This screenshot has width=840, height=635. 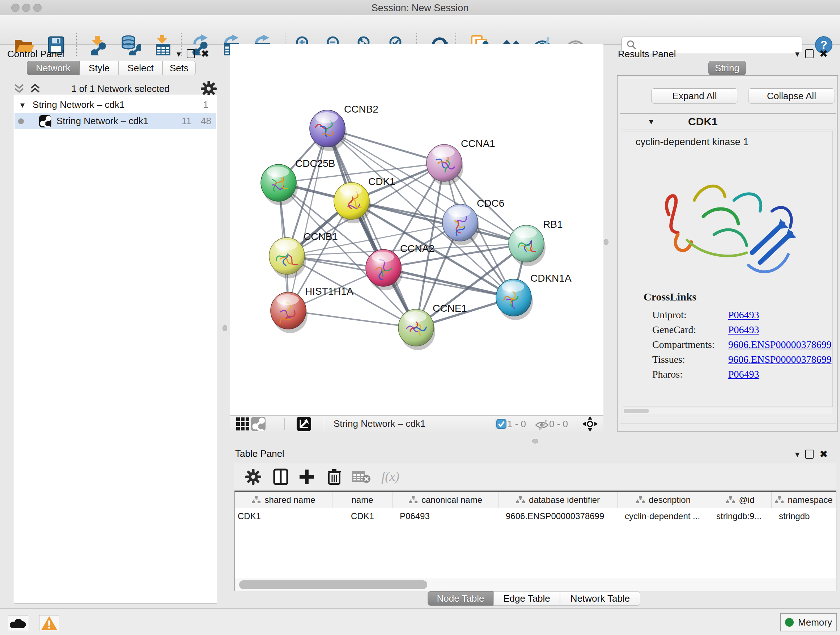 What do you see at coordinates (739, 344) in the screenshot?
I see `crosslink-row: Compartments:9606.ENSP00000378699` at bounding box center [739, 344].